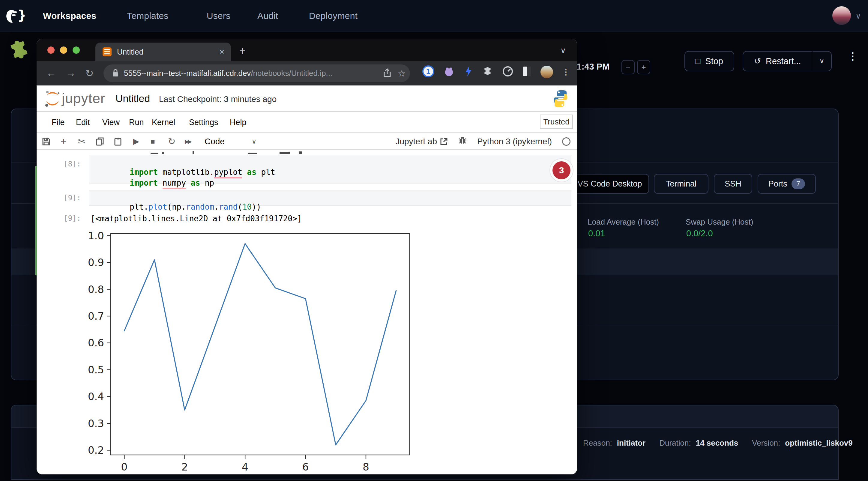  Describe the element at coordinates (204, 122) in the screenshot. I see `menu-settings: Settings` at that location.